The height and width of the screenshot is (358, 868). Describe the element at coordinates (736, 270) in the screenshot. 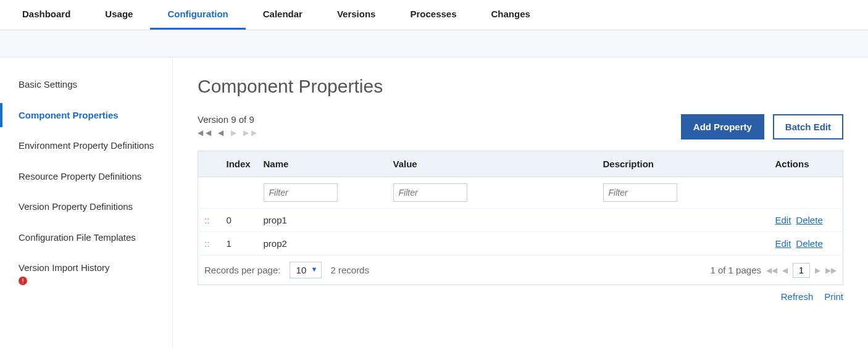

I see `pages-text: 1 of 1 pages` at that location.